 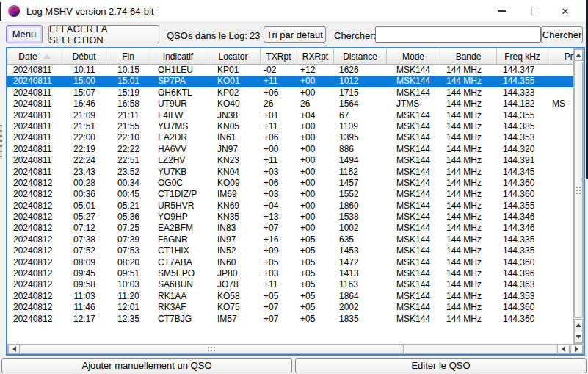 I want to click on table-row: 2024081205:0105:21UR5HVRKN69+04+001860MS…, so click(x=291, y=206).